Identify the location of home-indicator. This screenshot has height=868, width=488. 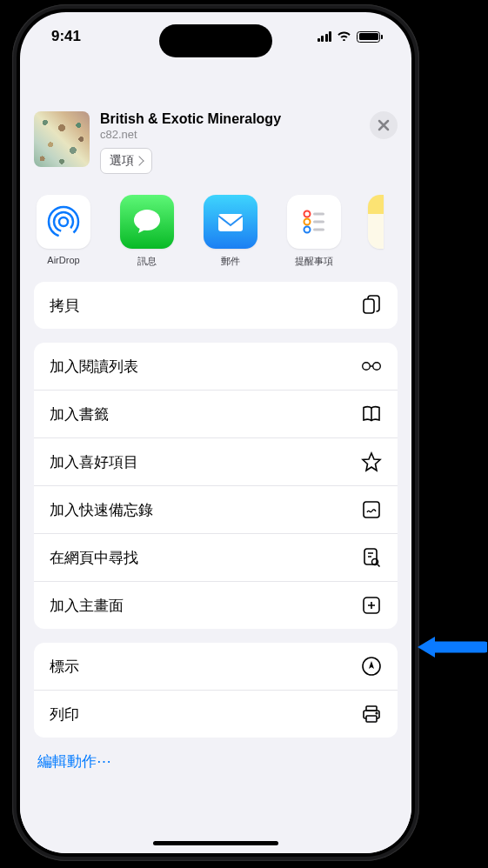
(216, 844).